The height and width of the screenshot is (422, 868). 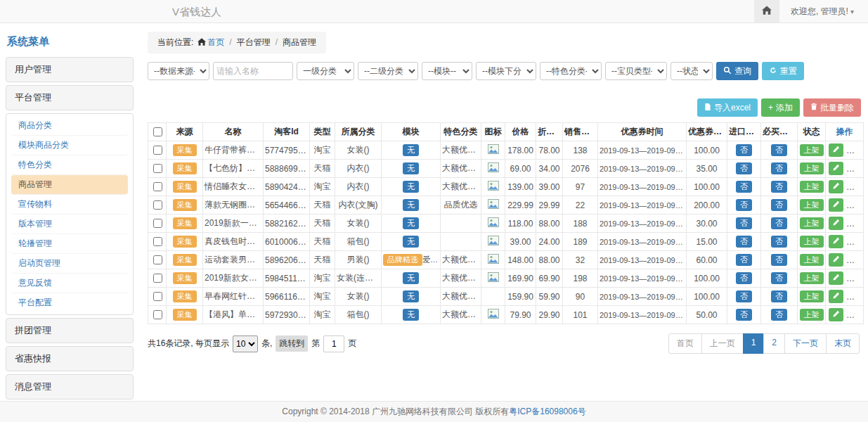 I want to click on breadcrumb-home-link: 首页, so click(x=216, y=42).